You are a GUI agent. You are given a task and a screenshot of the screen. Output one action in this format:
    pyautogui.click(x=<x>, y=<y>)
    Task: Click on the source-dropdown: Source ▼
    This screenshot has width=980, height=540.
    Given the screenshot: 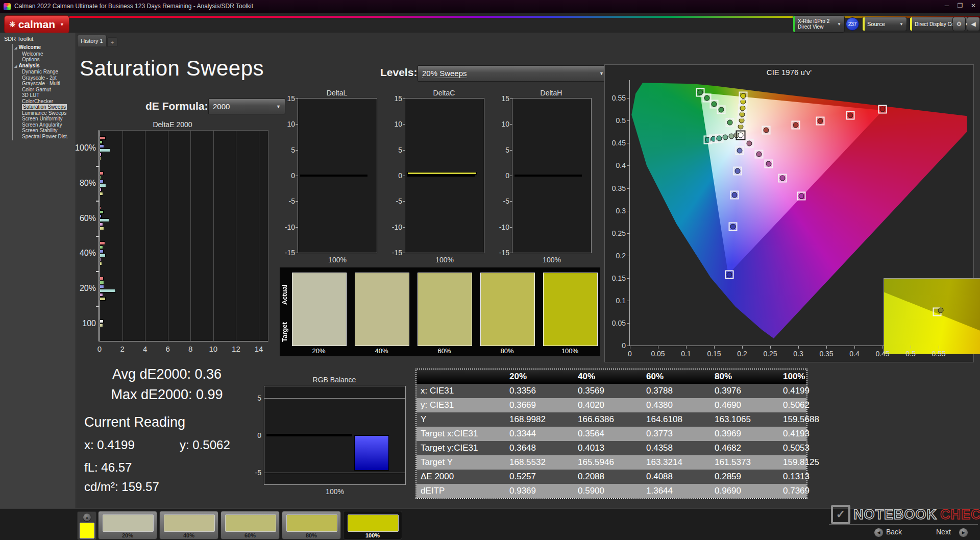 What is the action you would take?
    pyautogui.click(x=885, y=24)
    